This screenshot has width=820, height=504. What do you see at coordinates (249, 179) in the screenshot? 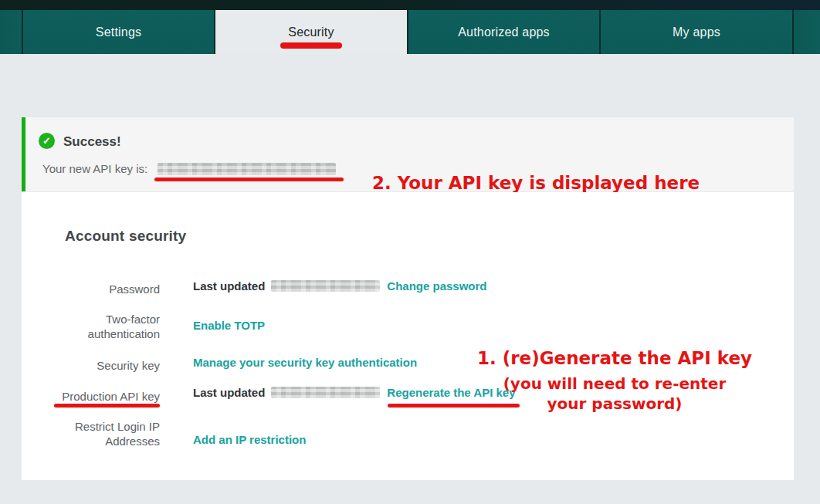
I see `annotation-marker-api-key` at bounding box center [249, 179].